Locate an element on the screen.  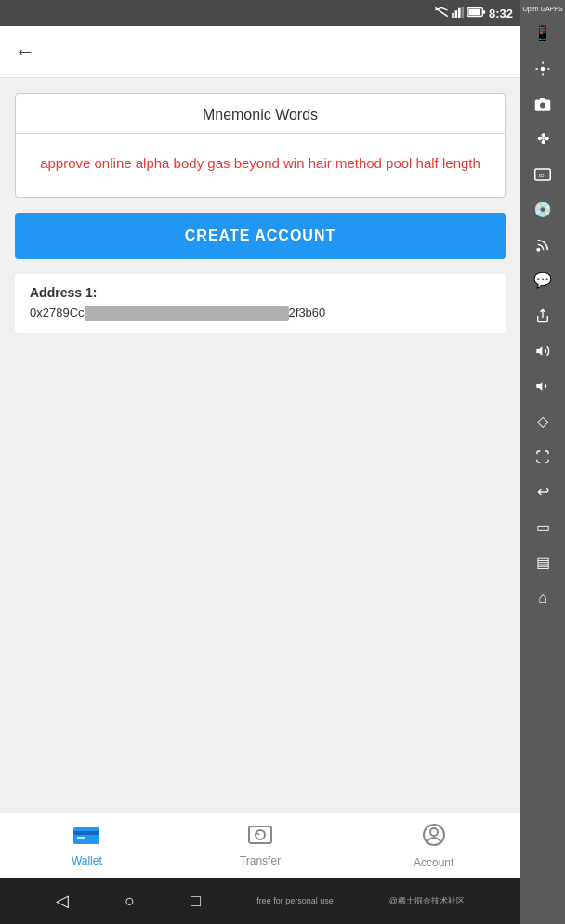
mnemonic-card: Mnemonic Words approve online alpha body… is located at coordinates (260, 145).